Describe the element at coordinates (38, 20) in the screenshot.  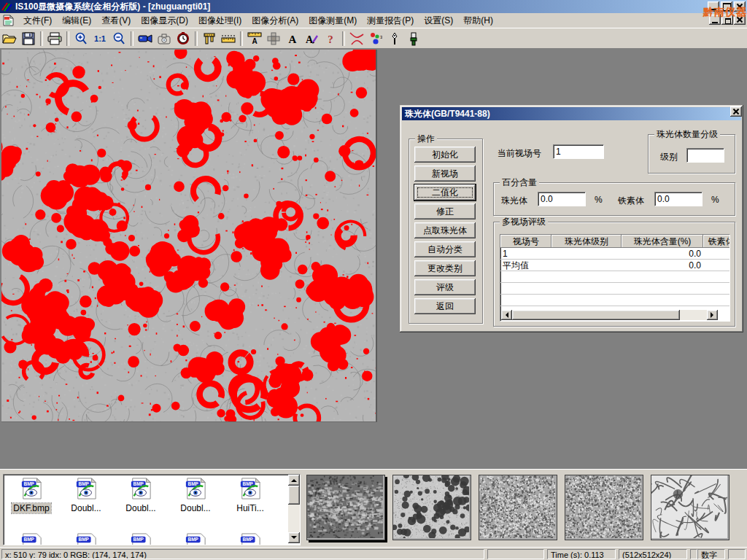
I see `menu-file: 文件(F)` at that location.